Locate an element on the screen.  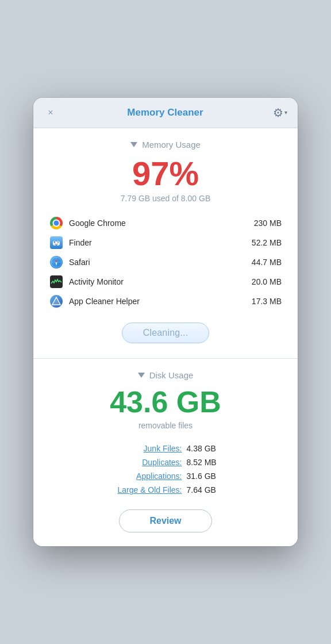
app-row: App Cleaner Helper 17.3 MB is located at coordinates (166, 301).